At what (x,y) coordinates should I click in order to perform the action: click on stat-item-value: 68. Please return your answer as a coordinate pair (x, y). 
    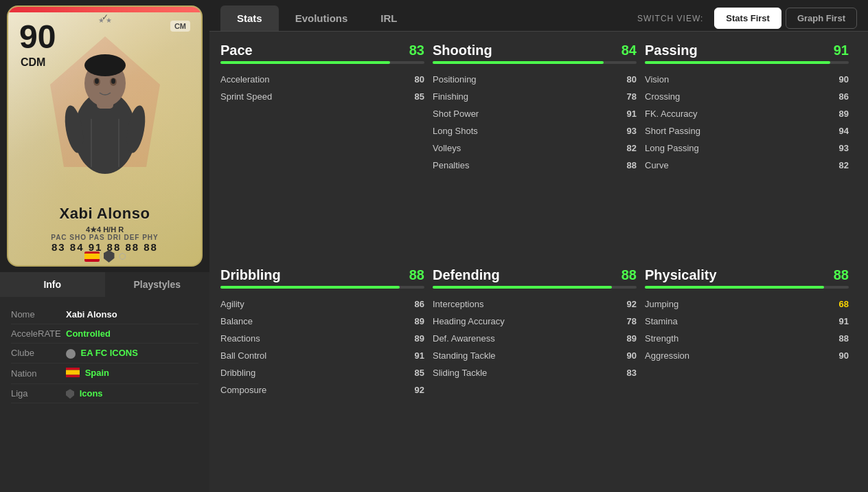
    Looking at the image, I should click on (841, 304).